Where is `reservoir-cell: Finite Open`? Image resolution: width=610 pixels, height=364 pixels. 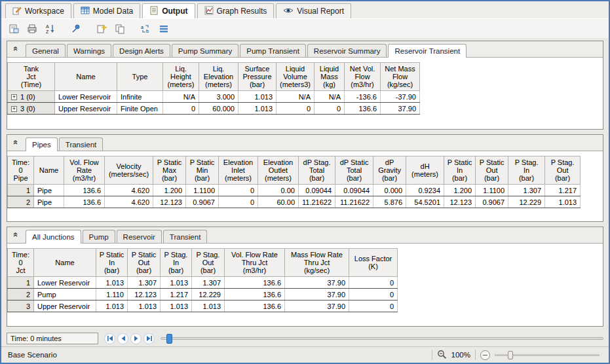 reservoir-cell: Finite Open is located at coordinates (140, 109).